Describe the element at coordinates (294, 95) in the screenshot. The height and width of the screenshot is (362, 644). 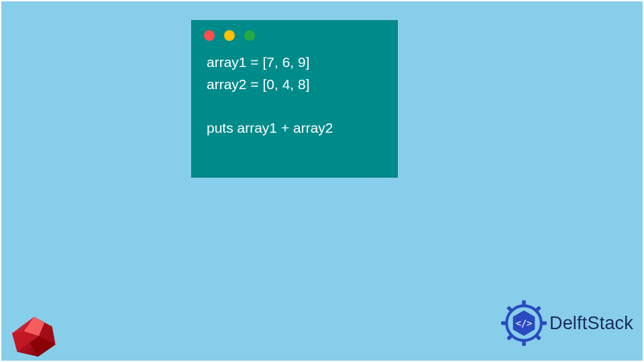
I see `code-block: array1 = [7, 6, 9] array2 = [0, 4, 8] pu…` at that location.